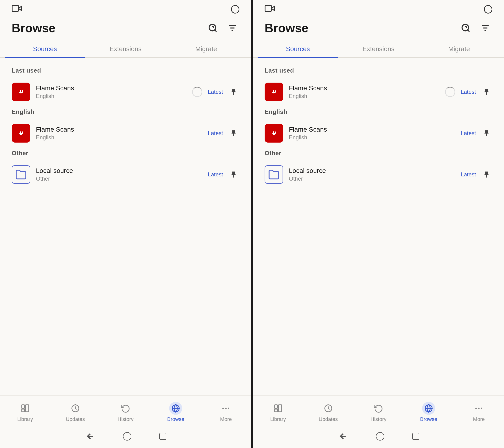 This screenshot has height=448, width=504. Describe the element at coordinates (378, 437) in the screenshot. I see `system-nav` at that location.